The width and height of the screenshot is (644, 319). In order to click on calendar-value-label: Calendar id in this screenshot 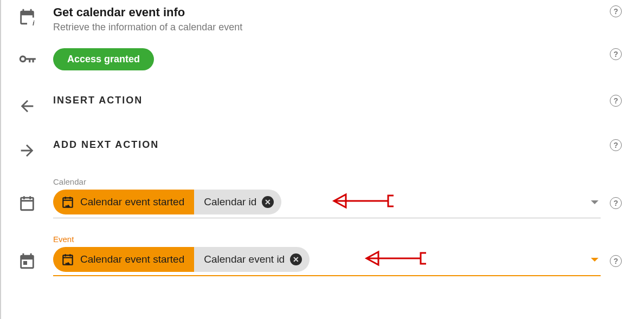, I will do `click(230, 202)`.